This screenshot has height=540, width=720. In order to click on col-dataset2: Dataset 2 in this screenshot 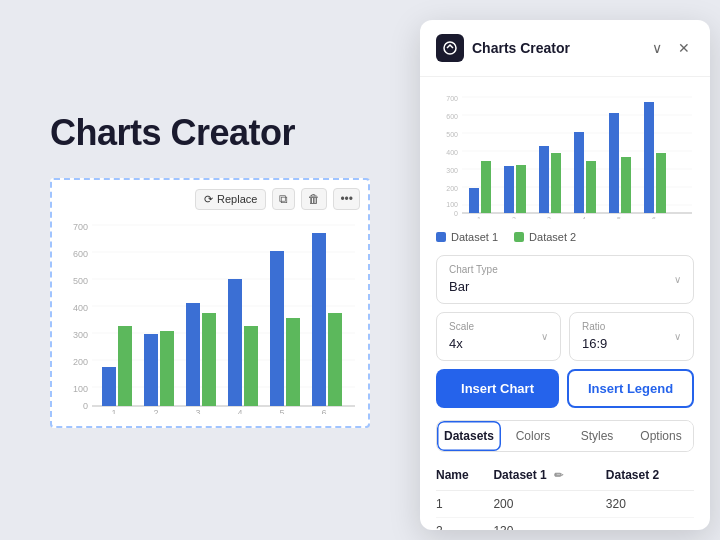, I will do `click(650, 478)`.